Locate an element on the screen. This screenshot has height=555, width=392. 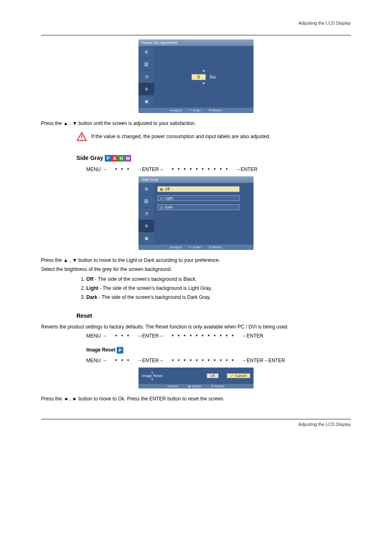
osd-bar-title: ▲ Image Reset ▼ is located at coordinates (152, 376).